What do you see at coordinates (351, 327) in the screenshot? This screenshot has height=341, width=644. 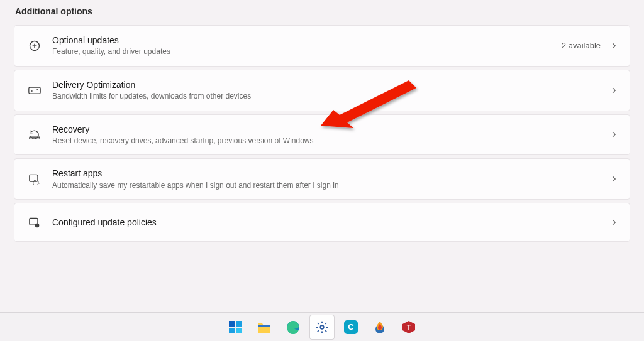 I see `app-c-icon: C` at bounding box center [351, 327].